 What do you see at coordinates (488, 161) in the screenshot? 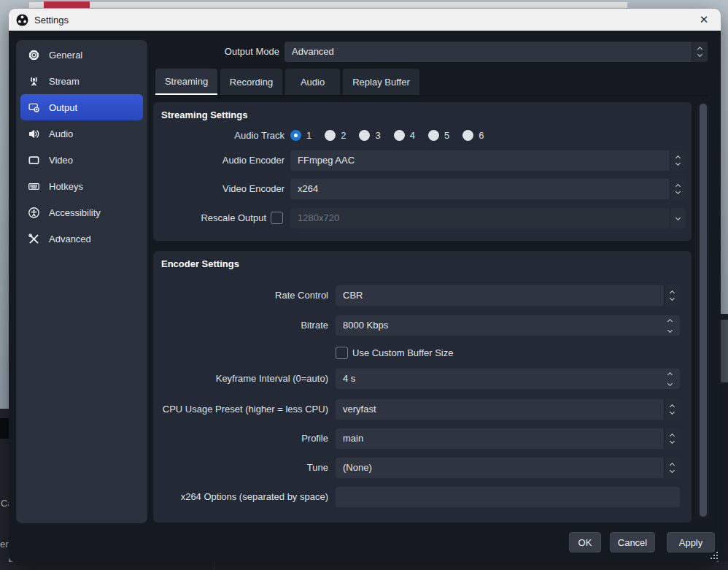
I see `audio-encoder-select: FFmpeg AAC` at bounding box center [488, 161].